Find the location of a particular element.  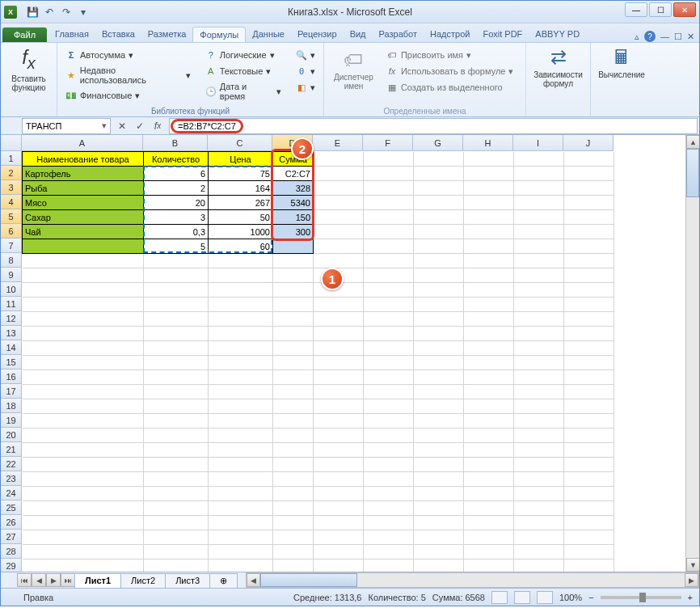

row-header-20: 20 is located at coordinates (11, 435).